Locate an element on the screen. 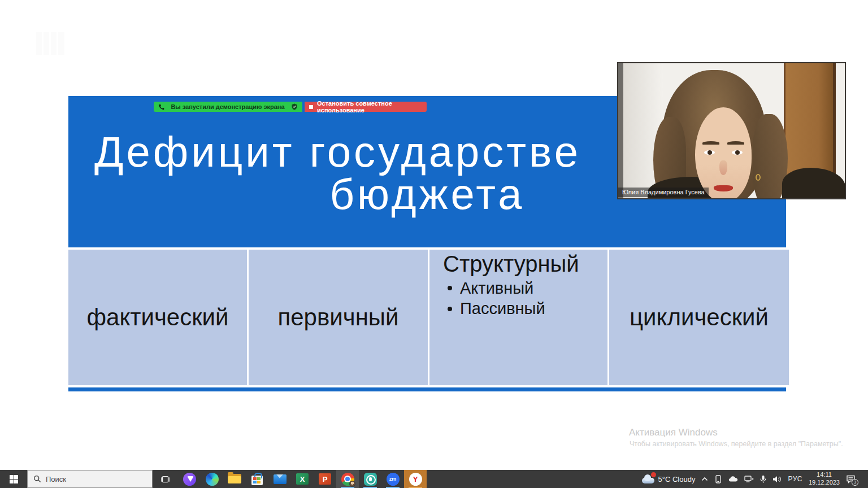 Image resolution: width=868 pixels, height=488 pixels. language-indicator: РУС is located at coordinates (795, 479).